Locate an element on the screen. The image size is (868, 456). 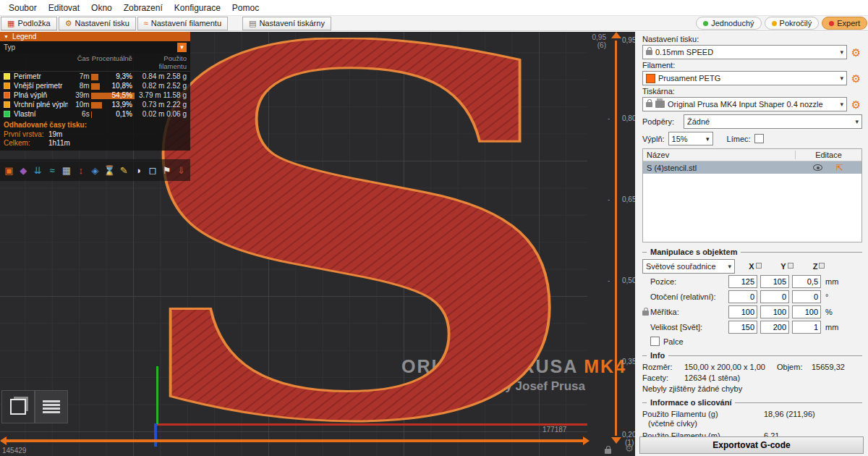
print-settings-label: Nastavení tisku: is located at coordinates (752, 39).